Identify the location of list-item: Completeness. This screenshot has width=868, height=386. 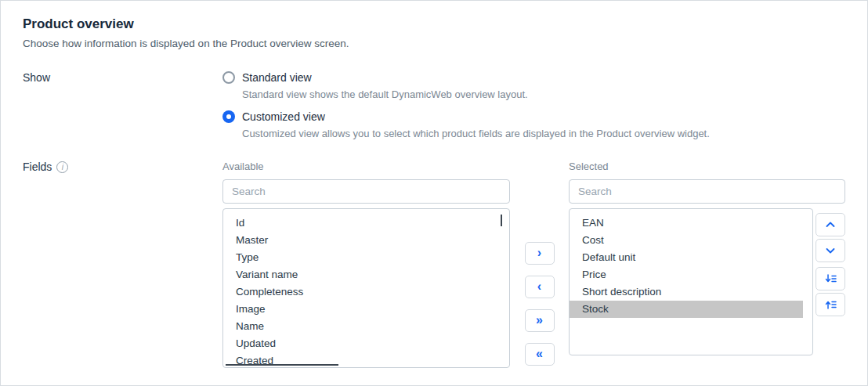
(367, 292).